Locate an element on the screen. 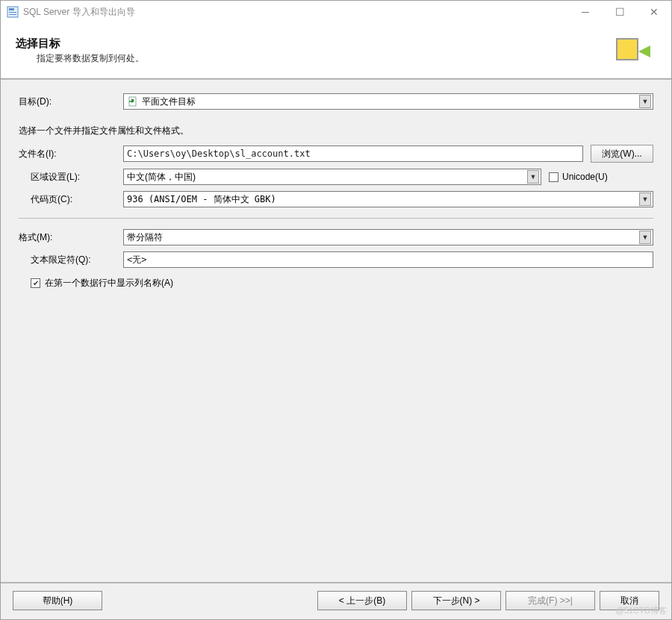 This screenshot has width=672, height=620. locale-value: 中文(简体，中国) is located at coordinates (327, 178).